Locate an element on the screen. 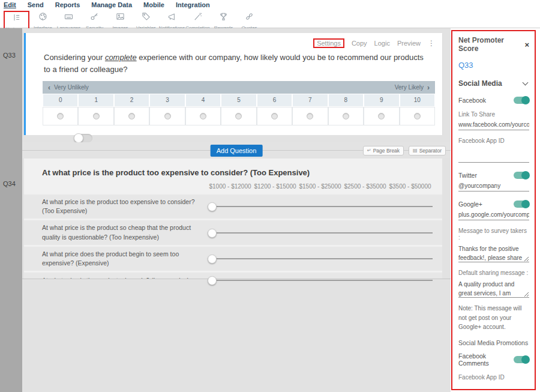 The height and width of the screenshot is (392, 540). nps-value-cell: 1 is located at coordinates (96, 100).